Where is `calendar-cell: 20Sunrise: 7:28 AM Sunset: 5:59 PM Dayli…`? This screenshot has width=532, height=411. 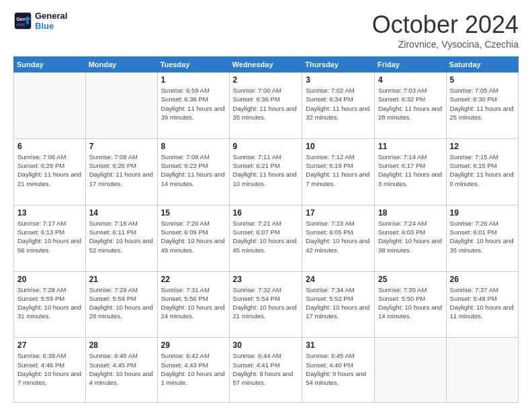 calendar-cell: 20Sunrise: 7:28 AM Sunset: 5:59 PM Dayli… is located at coordinates (50, 305).